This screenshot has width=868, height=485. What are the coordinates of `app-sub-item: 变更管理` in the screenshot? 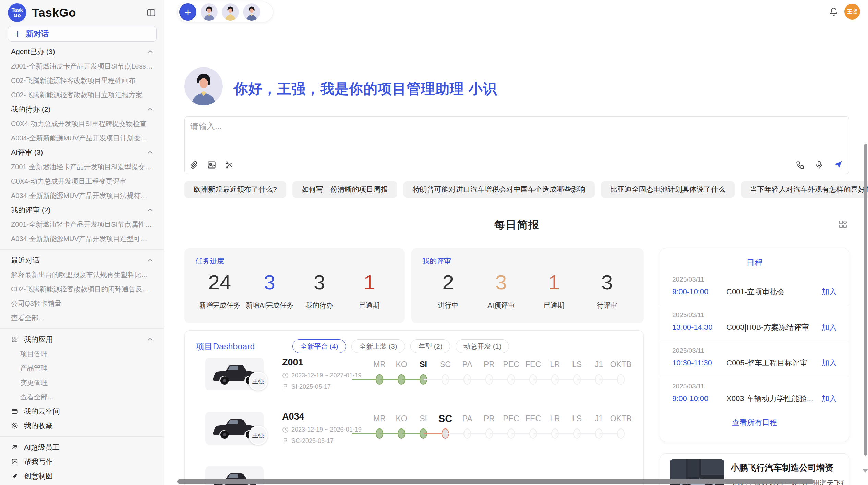 It's located at (82, 383).